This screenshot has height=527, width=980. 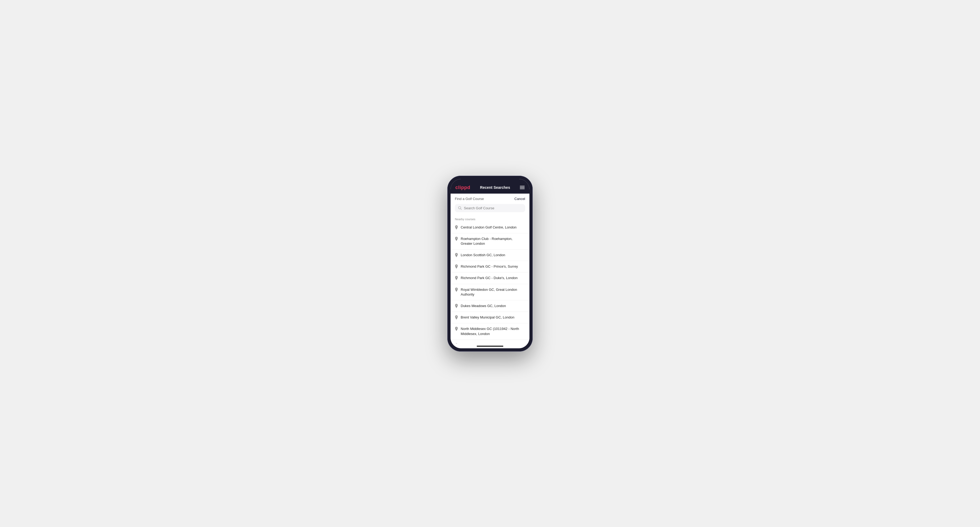 I want to click on header-title: Recent Searches, so click(x=495, y=187).